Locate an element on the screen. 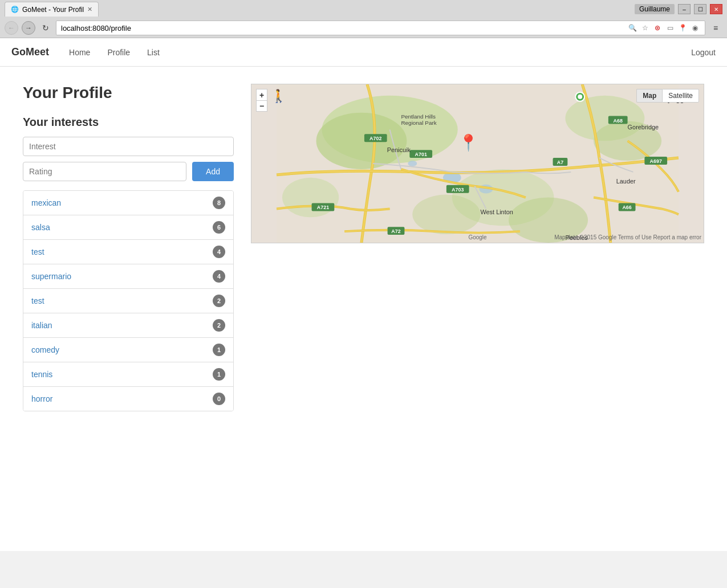 This screenshot has width=727, height=588. zoom-controls: + − is located at coordinates (262, 100).